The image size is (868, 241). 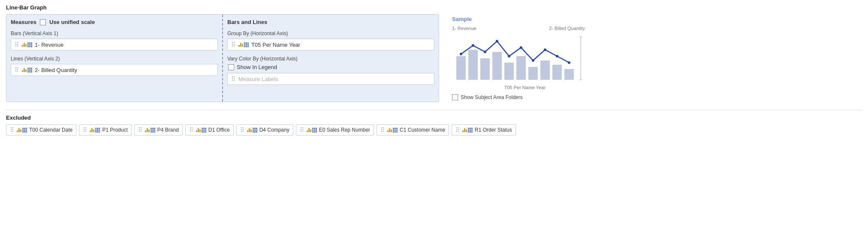 What do you see at coordinates (455, 97) in the screenshot?
I see `show-subject-area-checkbox` at bounding box center [455, 97].